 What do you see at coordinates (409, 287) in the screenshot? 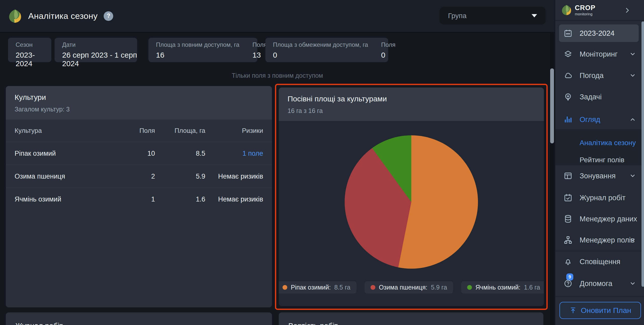
I see `legend-item: Озима пшениця: 5.9 га` at bounding box center [409, 287].